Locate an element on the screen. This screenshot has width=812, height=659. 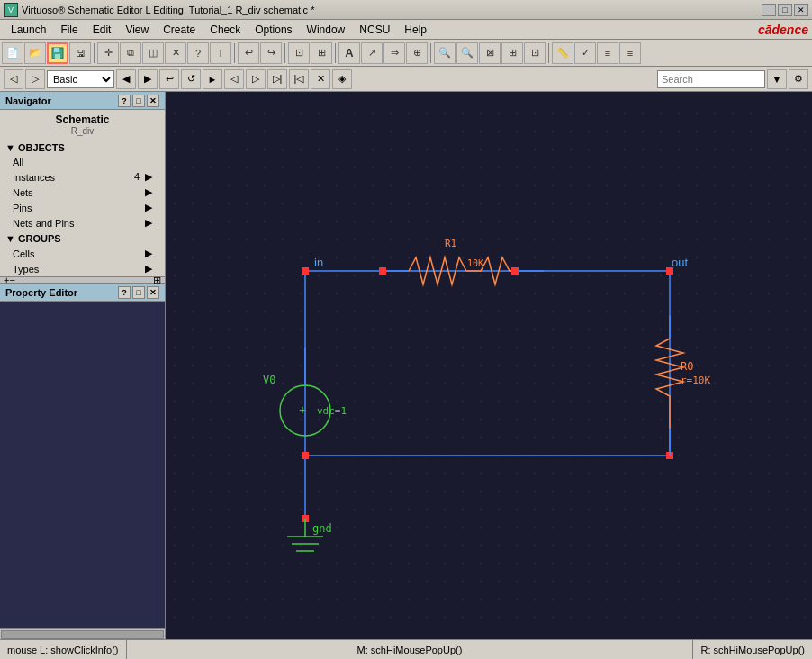
mirror-button: ◫ is located at coordinates (153, 53).